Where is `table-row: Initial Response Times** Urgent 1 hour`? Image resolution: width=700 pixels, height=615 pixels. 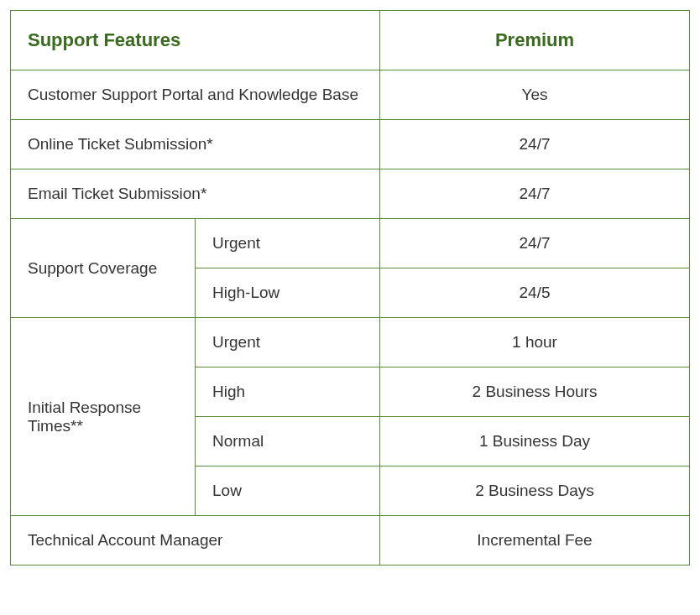 table-row: Initial Response Times** Urgent 1 hour is located at coordinates (351, 342).